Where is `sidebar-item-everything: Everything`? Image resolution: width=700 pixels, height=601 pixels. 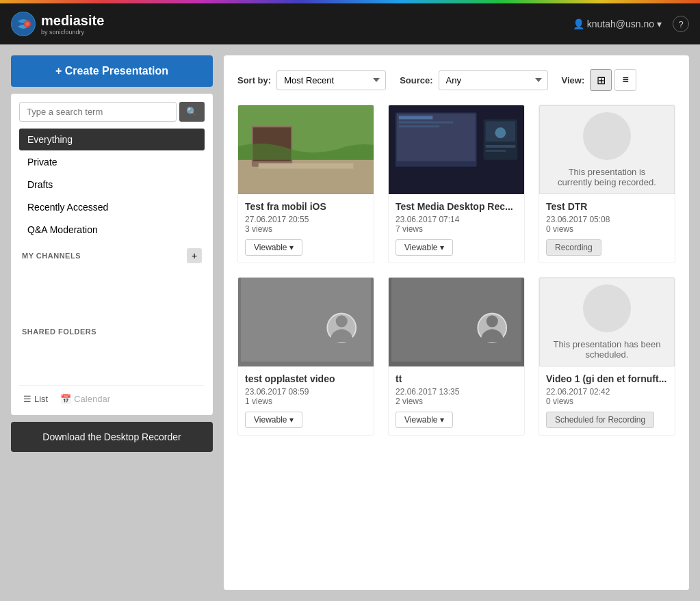 sidebar-item-everything: Everything is located at coordinates (112, 139).